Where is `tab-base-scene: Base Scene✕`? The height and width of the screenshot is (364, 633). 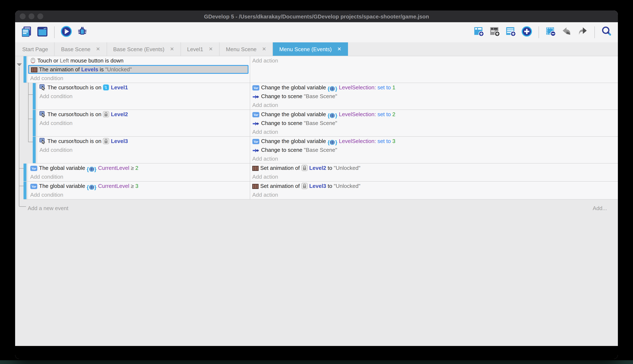 tab-base-scene: Base Scene✕ is located at coordinates (81, 49).